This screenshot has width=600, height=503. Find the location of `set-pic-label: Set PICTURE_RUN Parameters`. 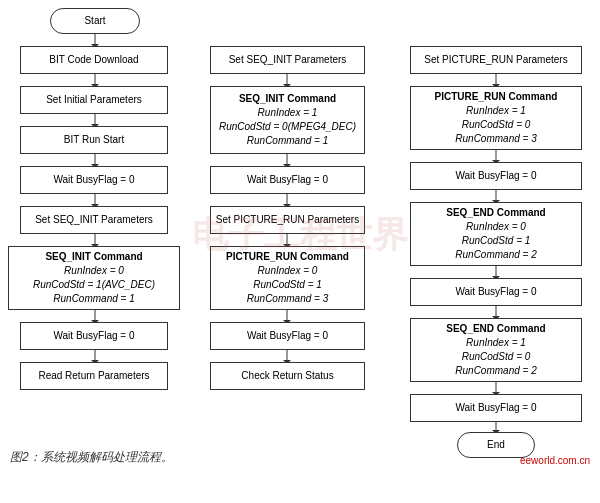

set-pic-label: Set PICTURE_RUN Parameters is located at coordinates (288, 220).